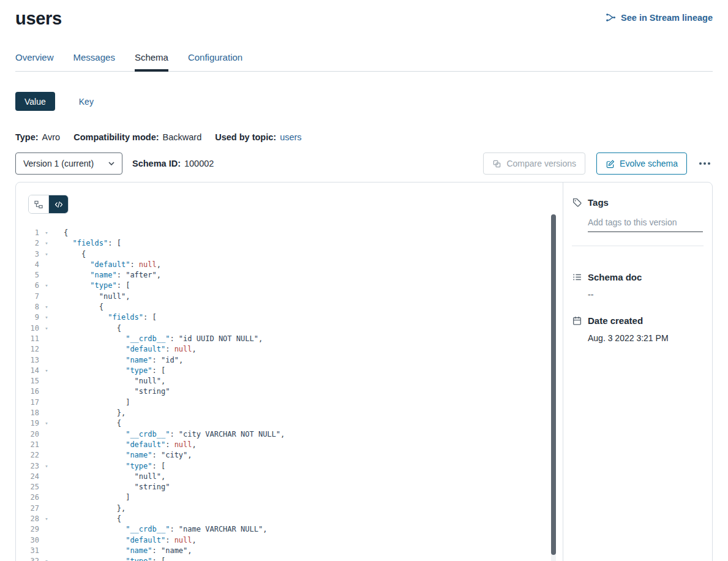 The height and width of the screenshot is (561, 728). I want to click on code-text: "name": "name",, so click(123, 551).